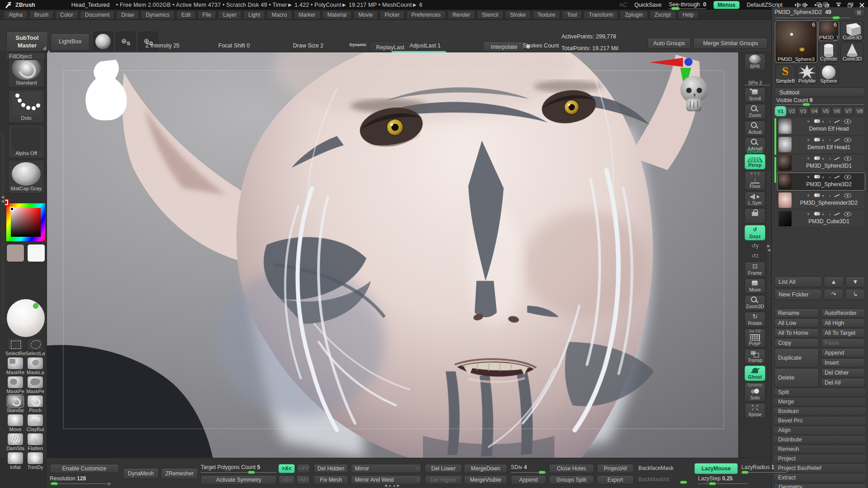  Describe the element at coordinates (796, 42) in the screenshot. I see `tool-item-big: 6 PM3D_Sphere3` at that location.